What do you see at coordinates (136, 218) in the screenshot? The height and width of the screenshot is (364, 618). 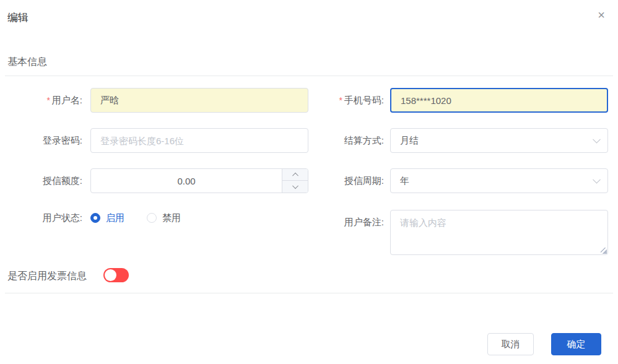 I see `user-status-radio-group: 启用 禁用` at bounding box center [136, 218].